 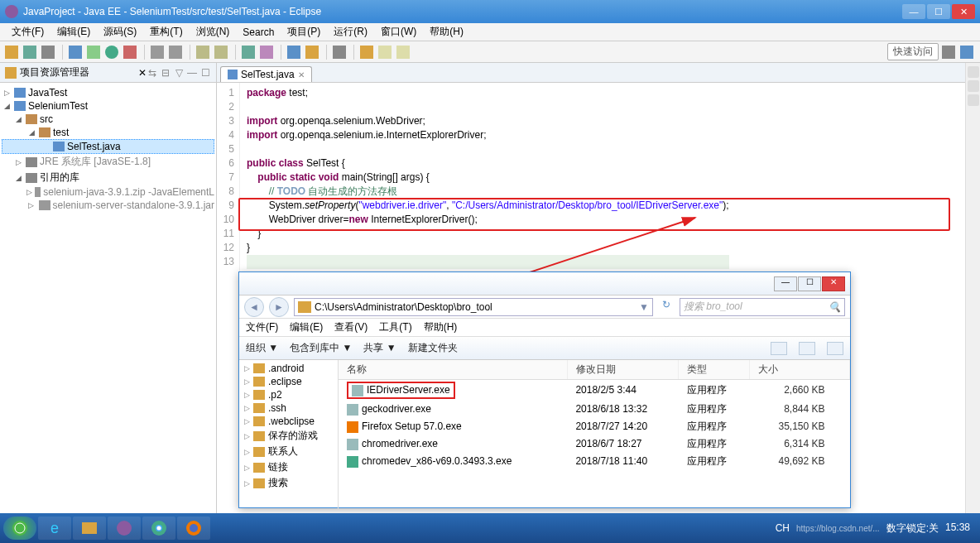 What do you see at coordinates (783, 528) in the screenshot?
I see `ime-indicator: CH` at bounding box center [783, 528].